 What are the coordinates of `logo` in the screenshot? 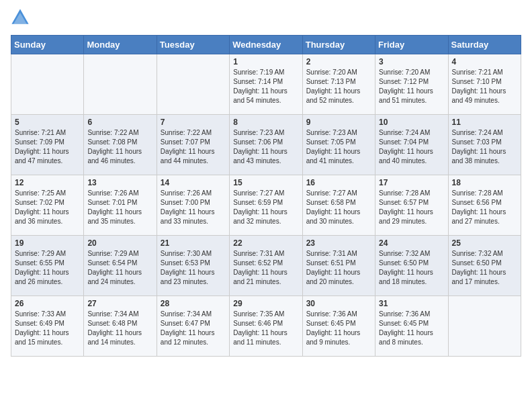 It's located at (21, 19).